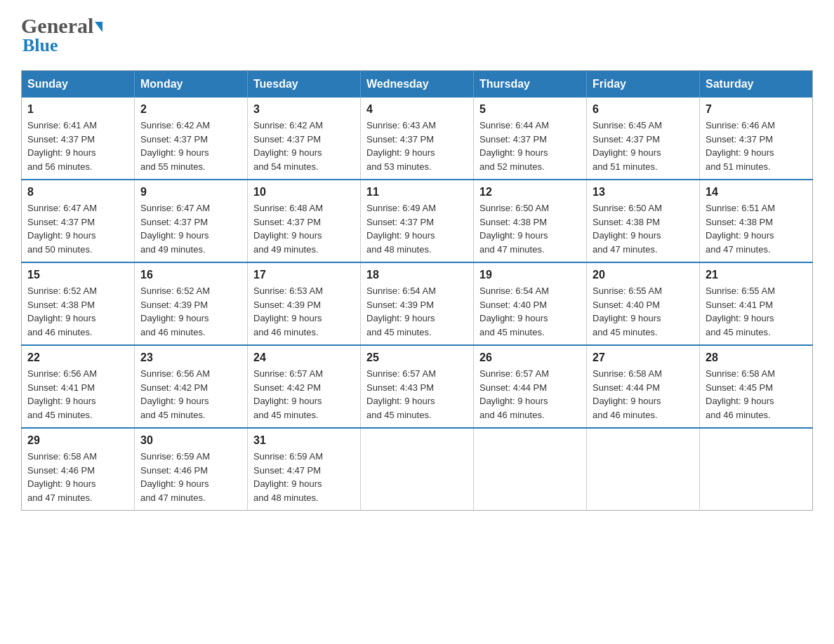  What do you see at coordinates (417, 221) in the screenshot?
I see `calendar-week-row: 8 Sunrise: 6:47 AMSunset: 4:37 PMDayligh…` at bounding box center [417, 221].